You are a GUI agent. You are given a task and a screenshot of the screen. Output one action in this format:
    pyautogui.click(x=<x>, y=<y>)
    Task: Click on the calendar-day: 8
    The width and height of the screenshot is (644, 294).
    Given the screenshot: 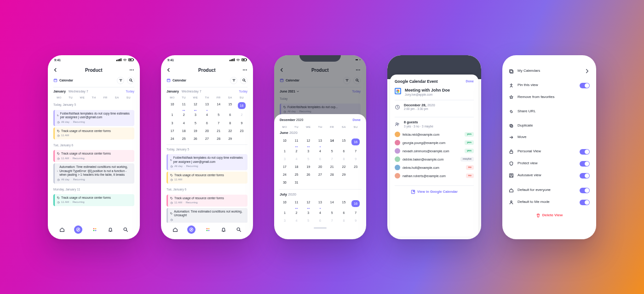 What is the action you would take?
    pyautogui.click(x=230, y=123)
    